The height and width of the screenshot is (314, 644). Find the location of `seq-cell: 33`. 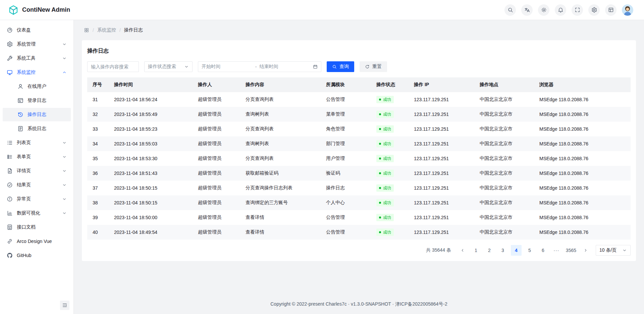

seq-cell: 33 is located at coordinates (98, 129).